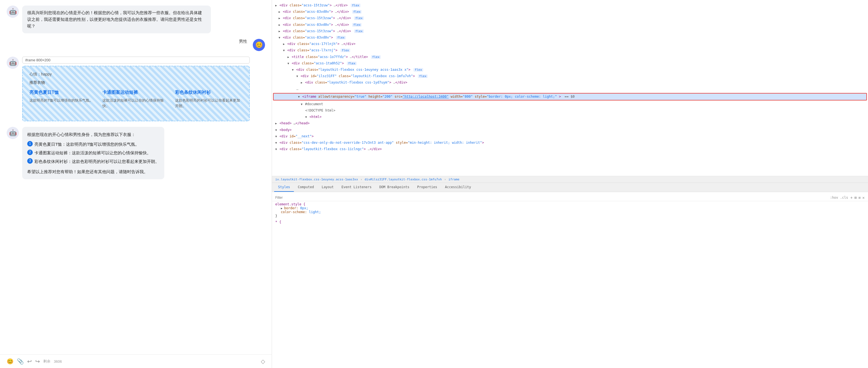 The height and width of the screenshot is (368, 868). Describe the element at coordinates (570, 83) in the screenshot. I see `dom-line-12: <div class="layoutkit-flexbox css-1yd7uy…` at that location.